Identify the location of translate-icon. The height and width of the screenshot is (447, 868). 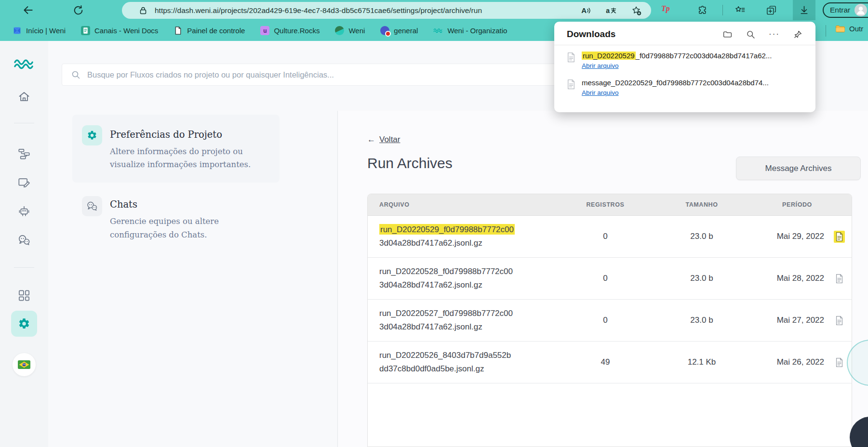
(614, 11).